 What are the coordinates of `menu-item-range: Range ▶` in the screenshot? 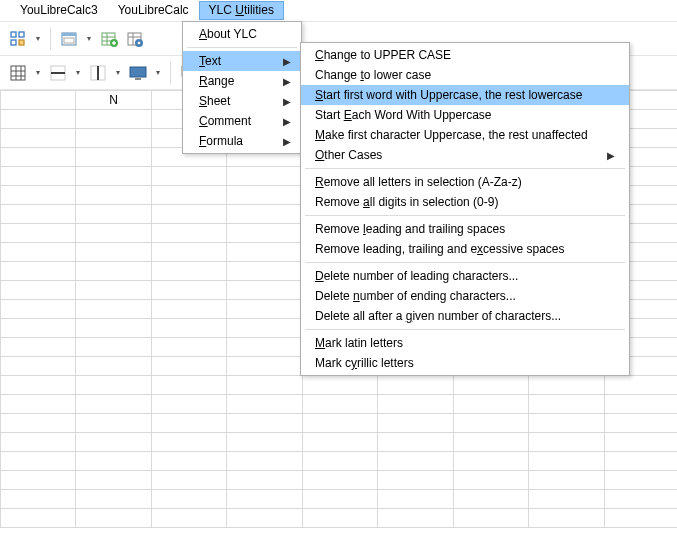 It's located at (242, 81).